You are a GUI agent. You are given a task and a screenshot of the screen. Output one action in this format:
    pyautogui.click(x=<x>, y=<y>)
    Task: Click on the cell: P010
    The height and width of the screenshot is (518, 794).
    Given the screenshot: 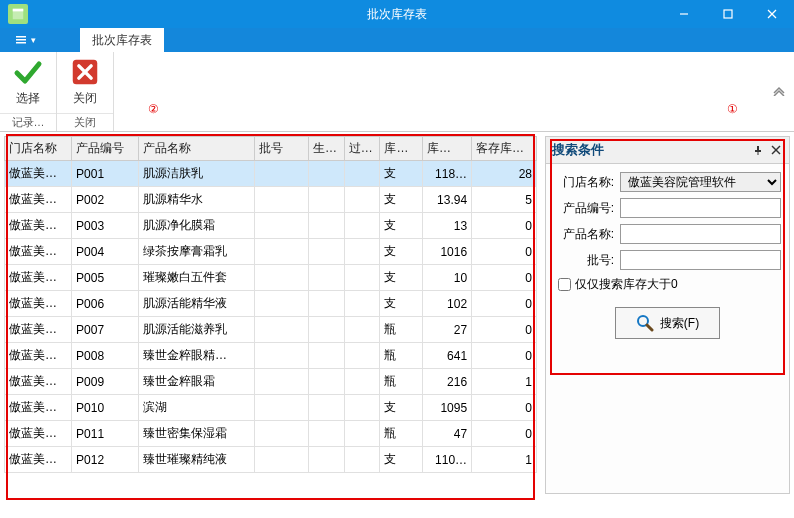 What is the action you would take?
    pyautogui.click(x=106, y=408)
    